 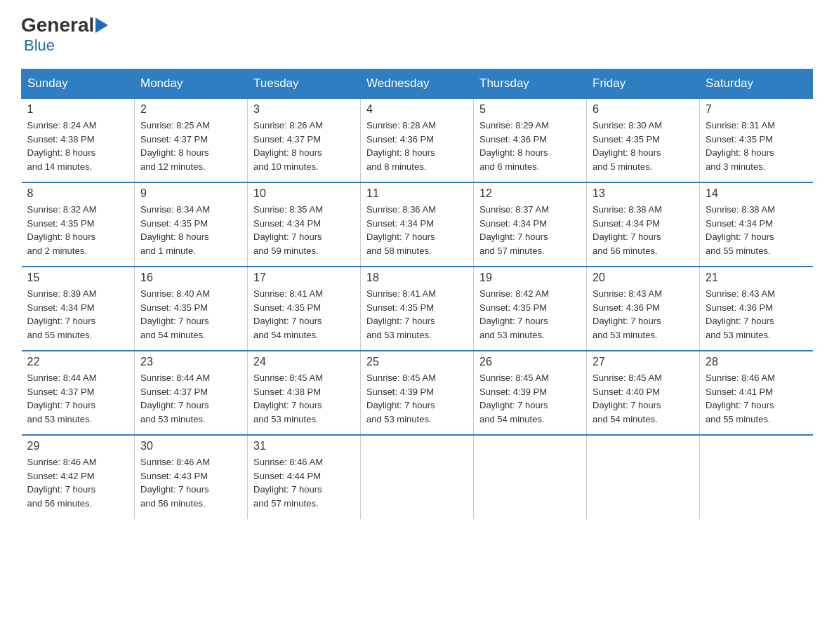 What do you see at coordinates (417, 140) in the screenshot?
I see `calendar-day-cell: 4Sunrise: 8:28 AMSunset: 4:36 PMDaylight…` at bounding box center [417, 140].